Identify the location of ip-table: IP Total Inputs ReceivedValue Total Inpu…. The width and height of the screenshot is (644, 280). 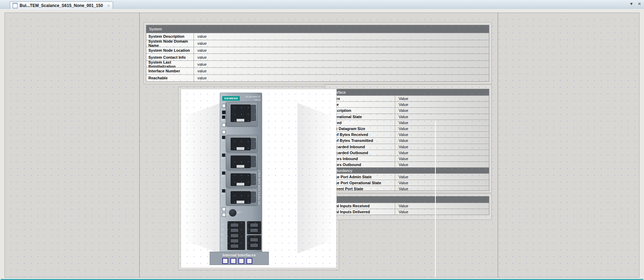
(408, 206).